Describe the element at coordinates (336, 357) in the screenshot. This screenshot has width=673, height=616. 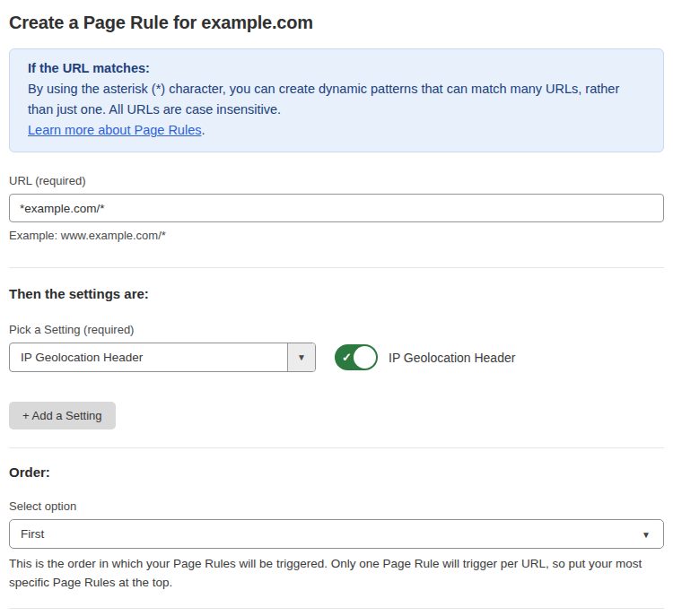
I see `setting-row: IP Geolocation Header ▼ ✓ IP Geolocation…` at that location.